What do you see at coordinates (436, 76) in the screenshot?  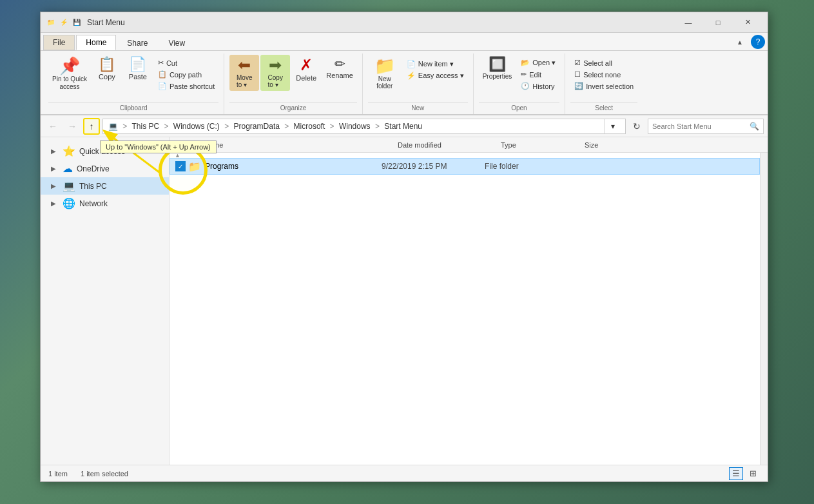 I see `easy-access-button: ⚡ Easy access ▾` at bounding box center [436, 76].